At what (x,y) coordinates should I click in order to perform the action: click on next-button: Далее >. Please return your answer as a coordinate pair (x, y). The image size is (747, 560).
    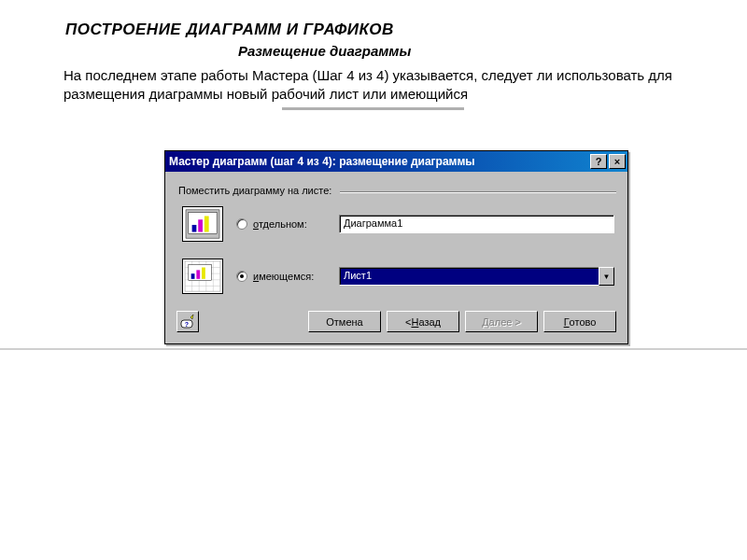
    Looking at the image, I should click on (501, 321).